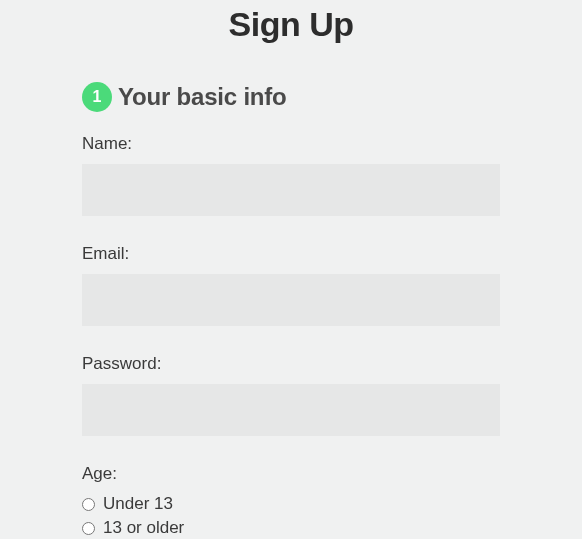 The width and height of the screenshot is (582, 539). What do you see at coordinates (291, 501) in the screenshot?
I see `age-group: Age: Under 13 13 or older` at bounding box center [291, 501].